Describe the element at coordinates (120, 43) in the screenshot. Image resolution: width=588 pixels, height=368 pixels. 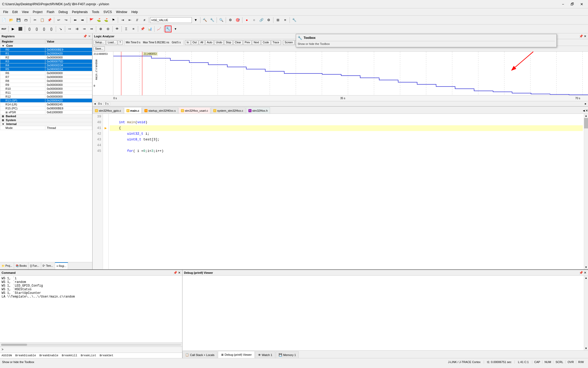
I see `la-question-btn: ?` at that location.